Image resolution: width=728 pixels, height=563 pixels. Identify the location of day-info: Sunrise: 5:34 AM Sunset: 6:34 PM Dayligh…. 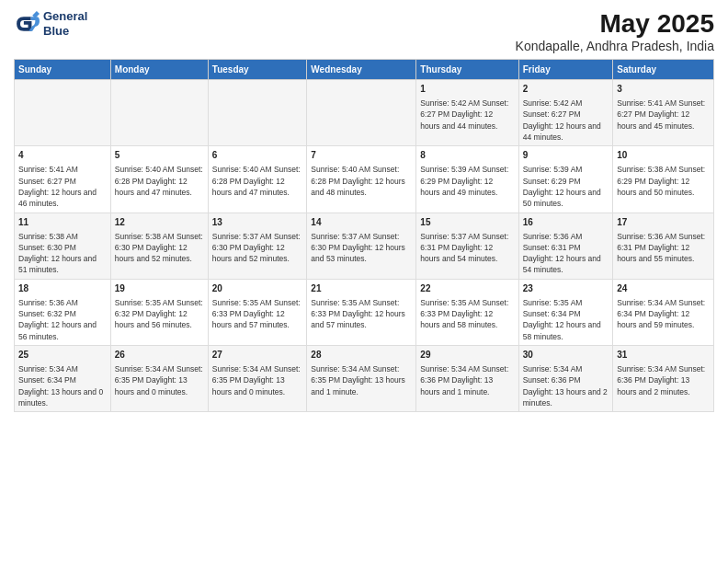
(63, 386).